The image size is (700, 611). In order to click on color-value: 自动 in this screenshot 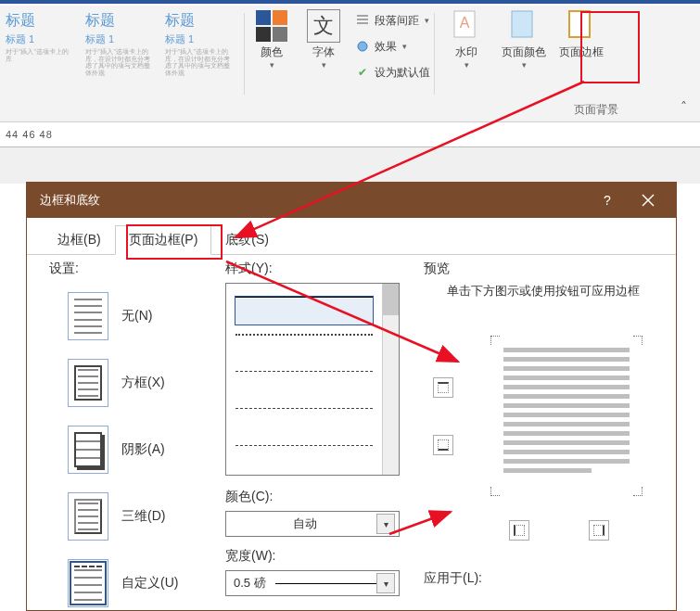, I will do `click(305, 524)`.